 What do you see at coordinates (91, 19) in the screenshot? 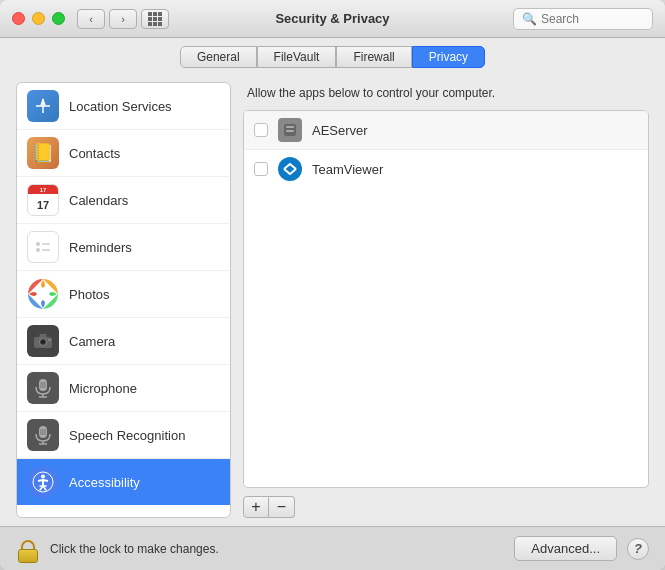
I see `back-button: ‹` at bounding box center [91, 19].